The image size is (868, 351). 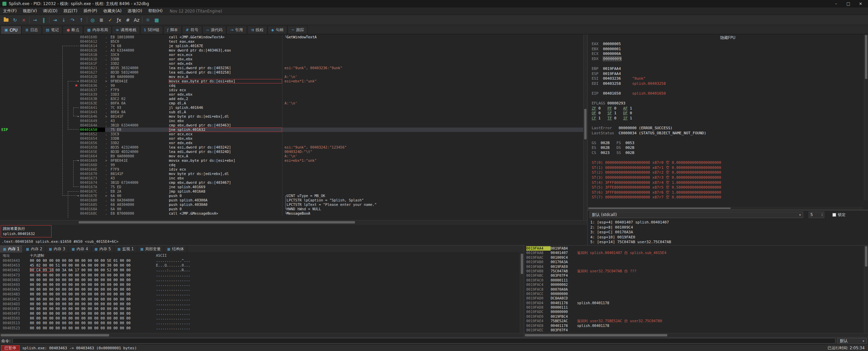 What do you see at coordinates (728, 59) in the screenshot?
I see `register-line: EDX 00000009` at bounding box center [728, 59].